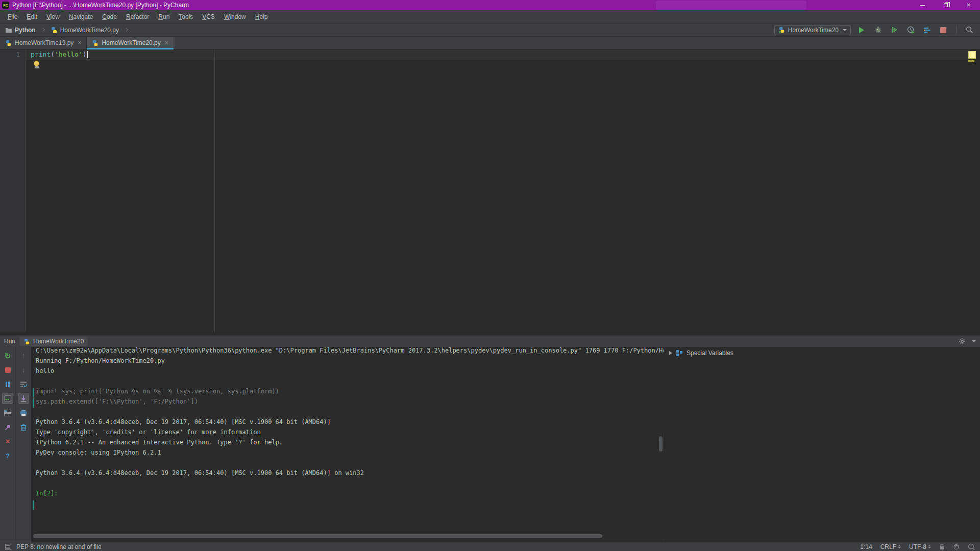 Image resolution: width=980 pixels, height=551 pixels. Describe the element at coordinates (81, 17) in the screenshot. I see `menu-navigate: Navigate` at that location.